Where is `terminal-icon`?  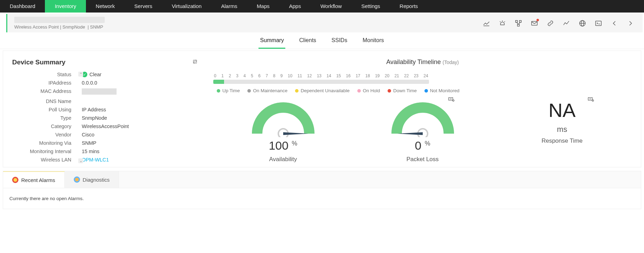
terminal-icon is located at coordinates (598, 23).